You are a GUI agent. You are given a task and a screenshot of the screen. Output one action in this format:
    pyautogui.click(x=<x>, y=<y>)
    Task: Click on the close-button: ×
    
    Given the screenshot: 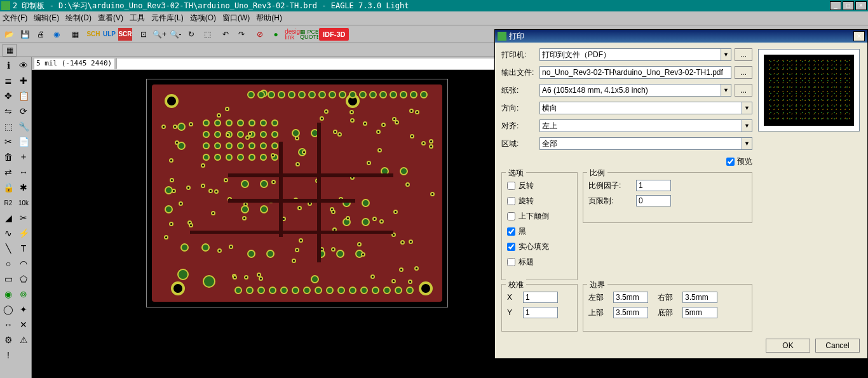 What is the action you would take?
    pyautogui.click(x=861, y=6)
    